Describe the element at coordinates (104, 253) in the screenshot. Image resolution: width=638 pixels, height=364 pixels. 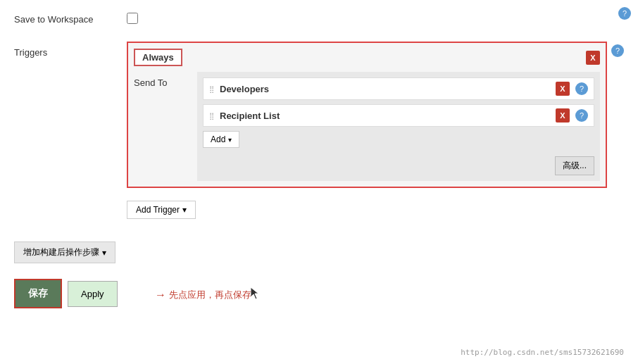
I see `post-build-chevron-icon: ▾` at that location.